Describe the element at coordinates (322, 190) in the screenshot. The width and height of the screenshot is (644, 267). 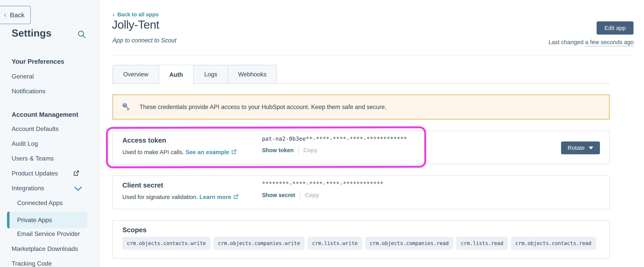
I see `client-secret-value-column: ********-****-****-****-************ Sho…` at that location.